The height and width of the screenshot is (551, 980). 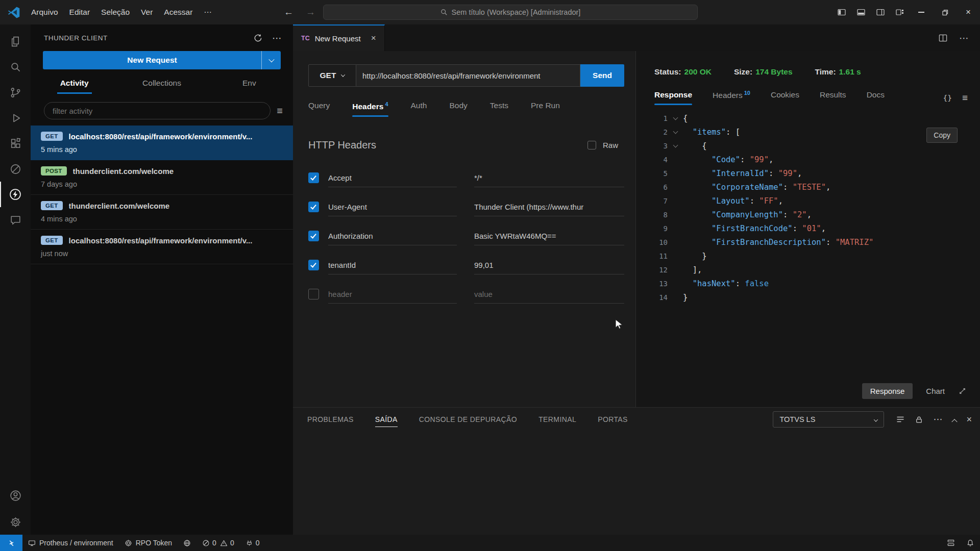 I want to click on restore-button, so click(x=945, y=12).